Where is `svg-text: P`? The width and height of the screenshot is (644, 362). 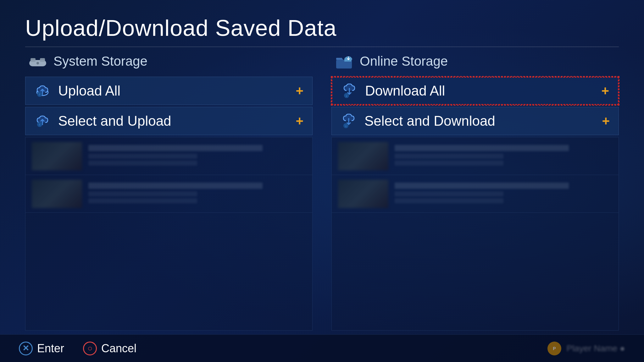 svg-text: P is located at coordinates (555, 348).